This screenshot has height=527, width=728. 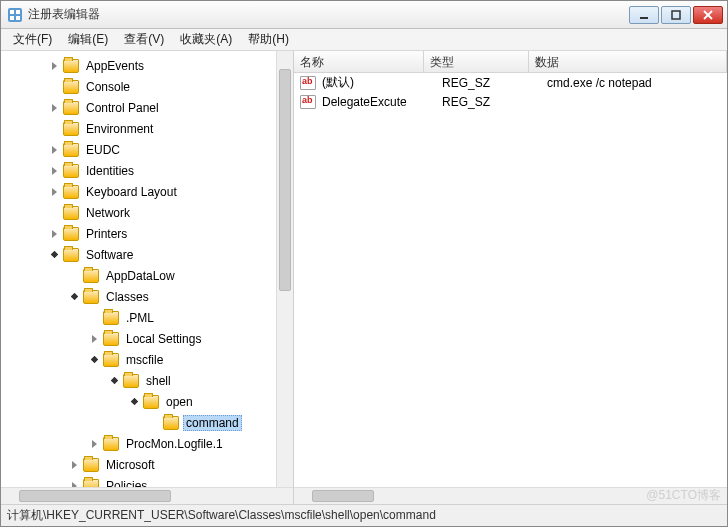 What do you see at coordinates (88, 40) in the screenshot?
I see `menu-edit: 编辑(E)` at bounding box center [88, 40].